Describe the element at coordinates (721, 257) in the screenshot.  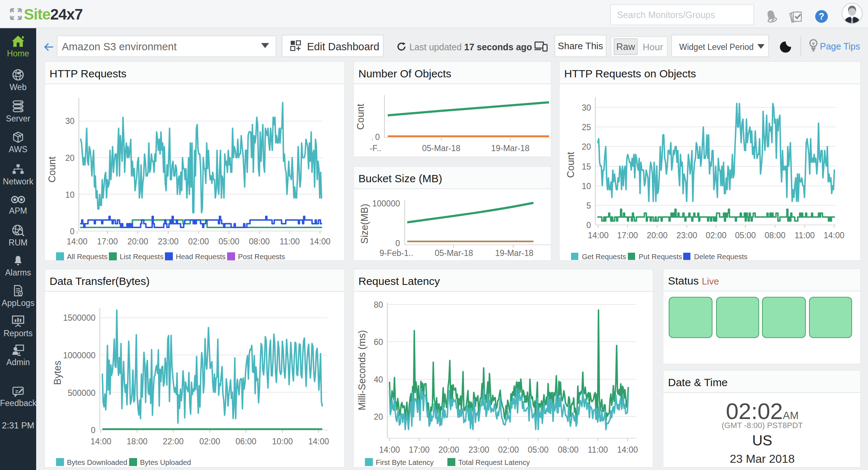
I see `svg-text: Delete Requests` at that location.